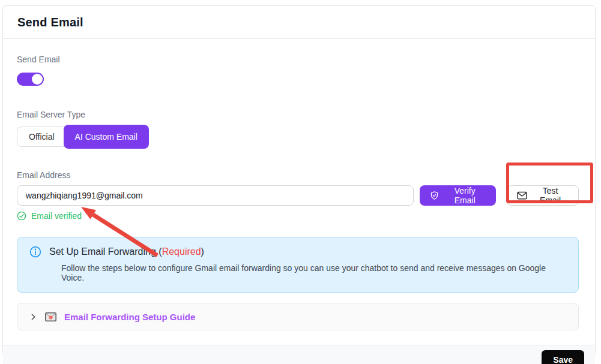 This screenshot has height=364, width=601. Describe the element at coordinates (42, 137) in the screenshot. I see `server-type-option-official: Official` at that location.